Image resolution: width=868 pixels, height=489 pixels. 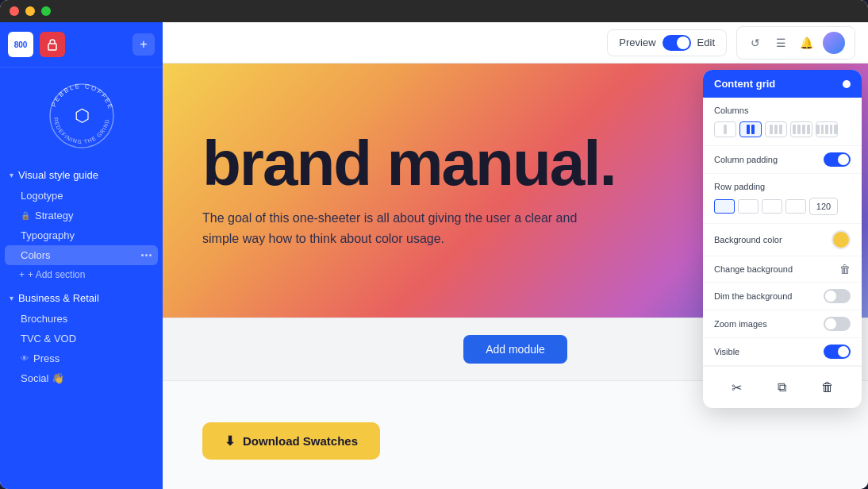 I want to click on panel-active-dot, so click(x=847, y=84).